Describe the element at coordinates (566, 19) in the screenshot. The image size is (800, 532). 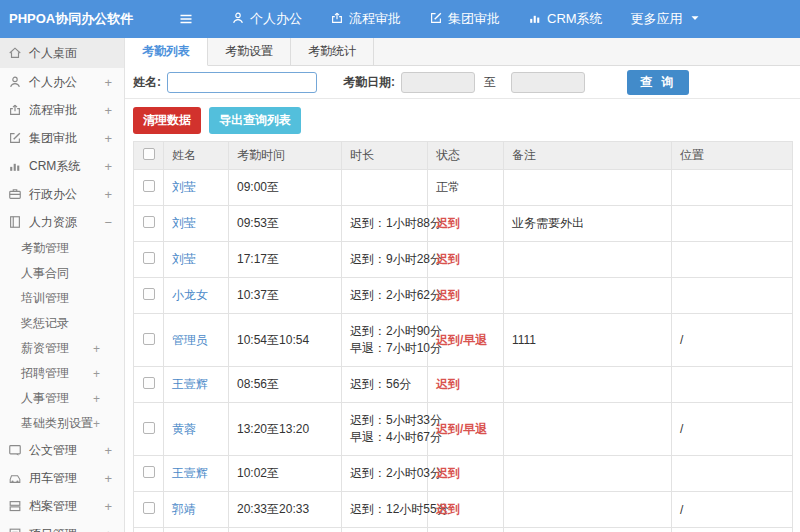
I see `nav-item-crm-system: CRM系统` at that location.